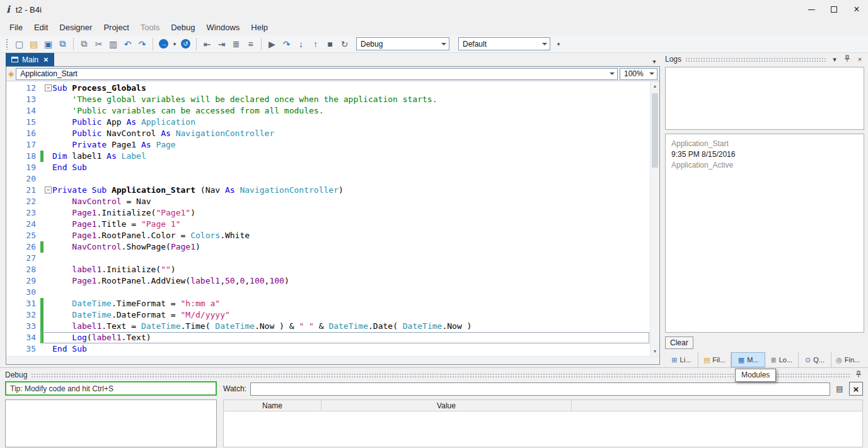  Describe the element at coordinates (328, 156) in the screenshot. I see `code-line-18: 18Dim label1 As Label` at that location.